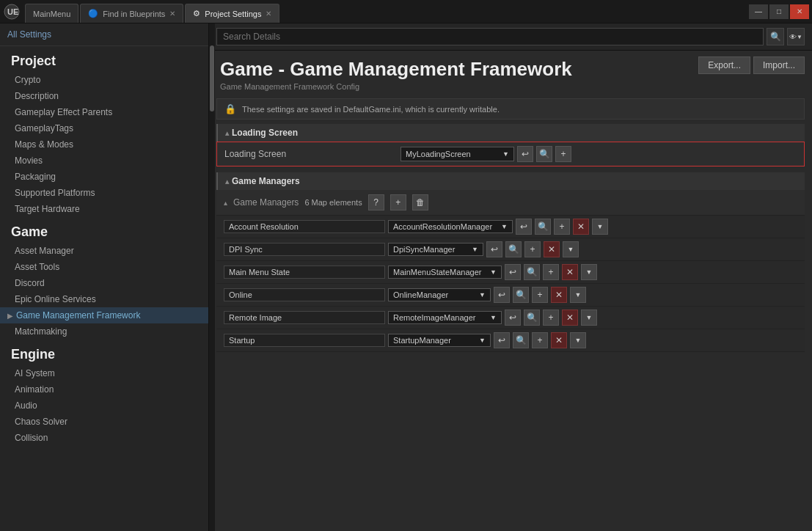  Describe the element at coordinates (513, 272) in the screenshot. I see `row-2-reset-button: ↩` at that location.